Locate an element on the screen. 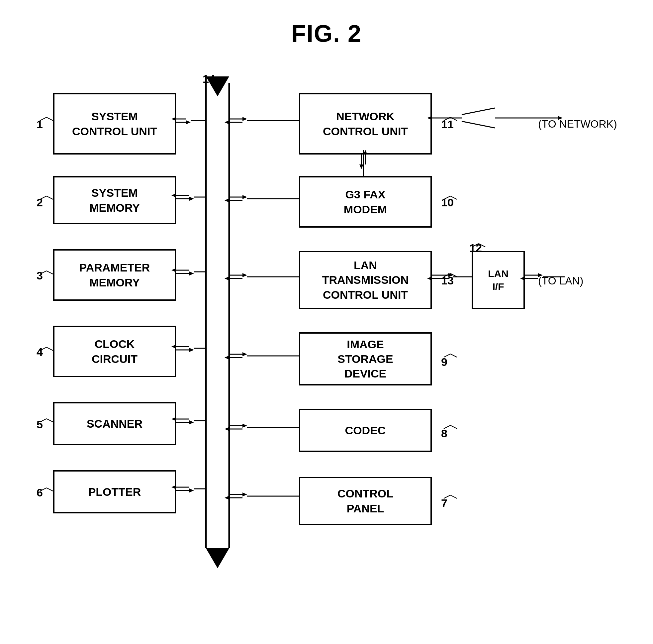  ref-5: 5 is located at coordinates (40, 424).